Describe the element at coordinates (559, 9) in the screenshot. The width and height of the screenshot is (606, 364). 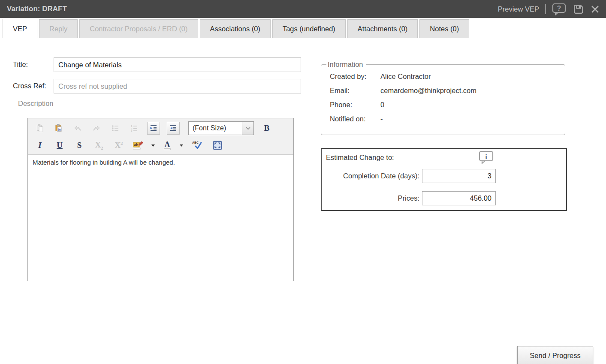
I see `help-icon: ?` at that location.